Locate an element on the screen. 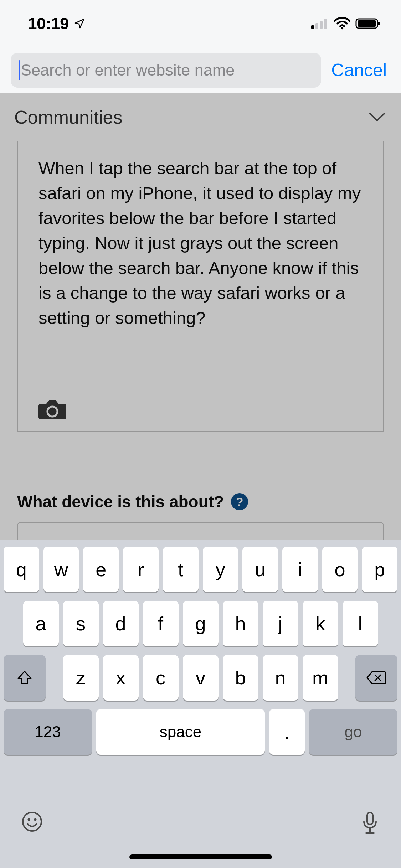 This screenshot has width=401, height=868. key-v: v is located at coordinates (201, 678).